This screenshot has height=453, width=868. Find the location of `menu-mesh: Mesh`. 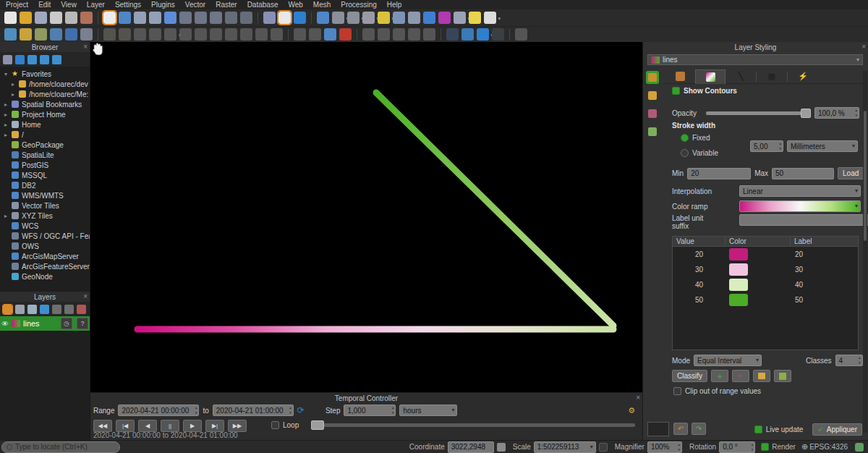

menu-mesh: Mesh is located at coordinates (322, 4).